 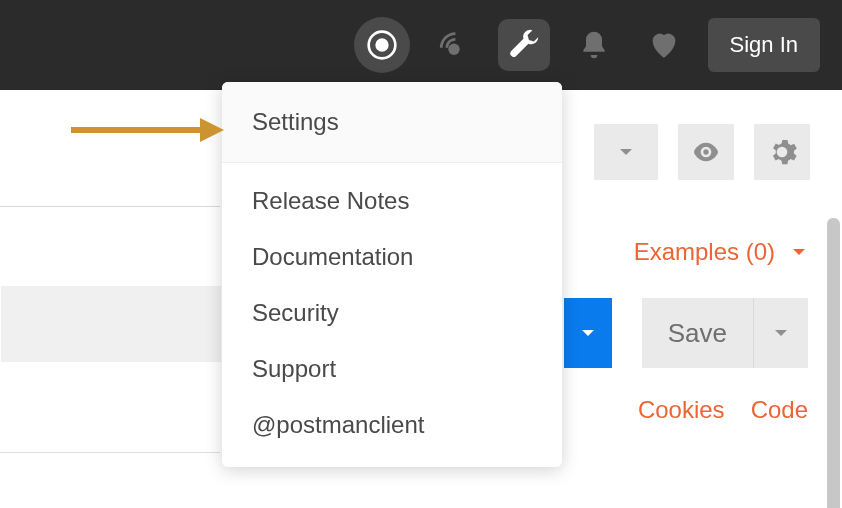 I want to click on menu-item-documentation: Documentation, so click(x=392, y=257).